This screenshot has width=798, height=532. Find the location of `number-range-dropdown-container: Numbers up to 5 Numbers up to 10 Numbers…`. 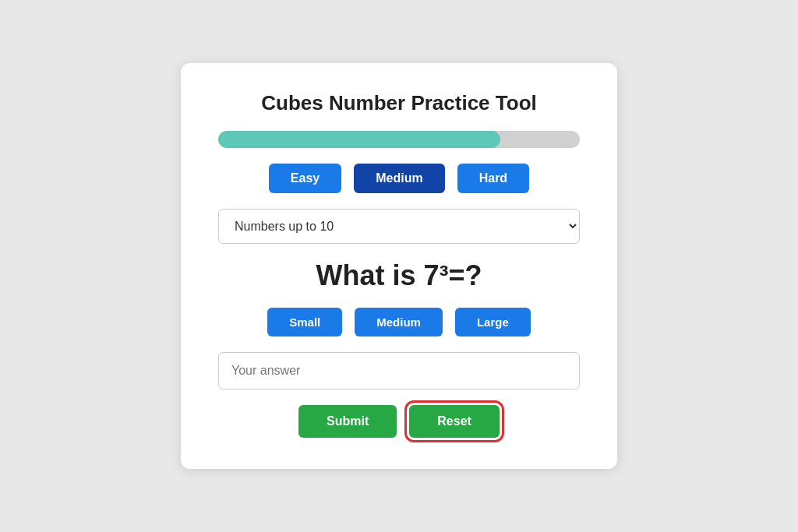

number-range-dropdown-container: Numbers up to 5 Numbers up to 10 Numbers… is located at coordinates (399, 226).